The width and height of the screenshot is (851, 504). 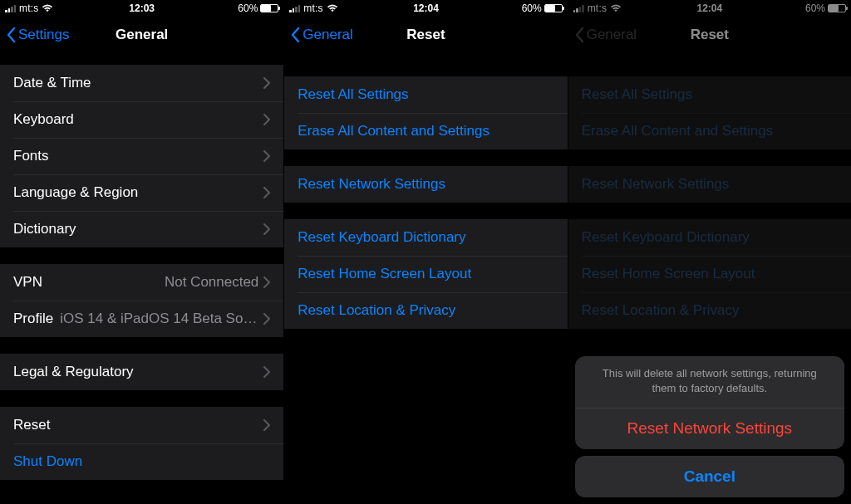 What do you see at coordinates (141, 462) in the screenshot?
I see `cell-shut-down: Shut Down` at bounding box center [141, 462].